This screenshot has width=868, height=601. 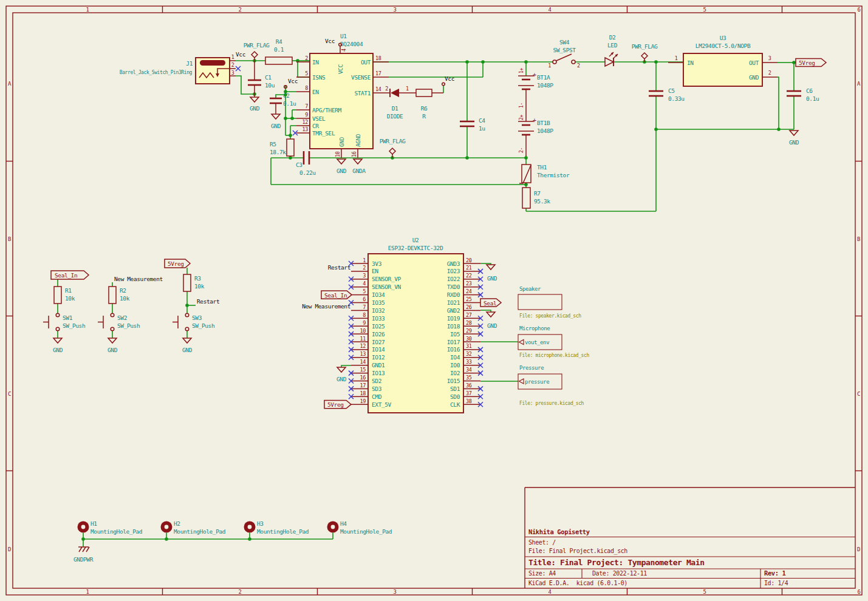 I want to click on net-label-new-measurement: New Measurement, so click(x=326, y=306).